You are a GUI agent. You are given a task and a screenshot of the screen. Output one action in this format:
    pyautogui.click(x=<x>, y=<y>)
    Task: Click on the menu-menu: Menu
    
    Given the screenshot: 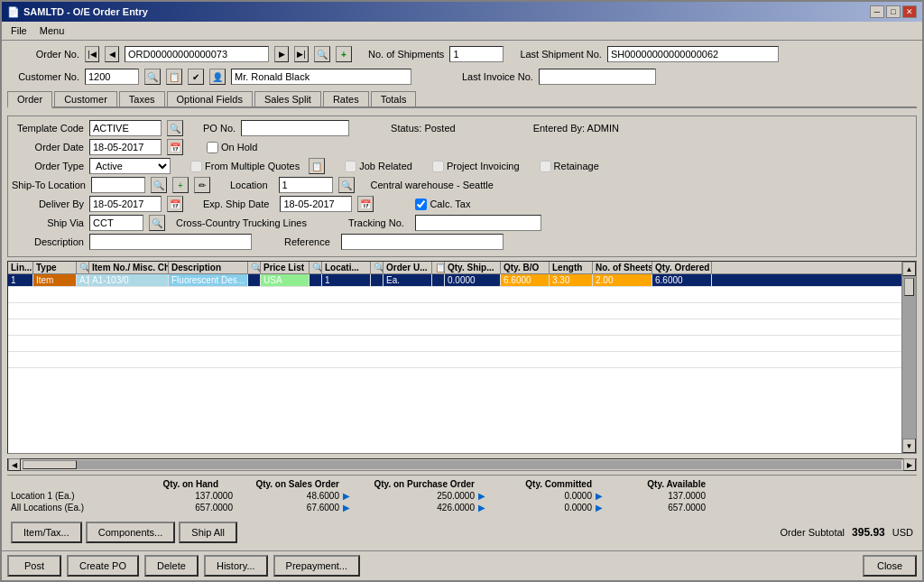 What is the action you would take?
    pyautogui.click(x=52, y=31)
    